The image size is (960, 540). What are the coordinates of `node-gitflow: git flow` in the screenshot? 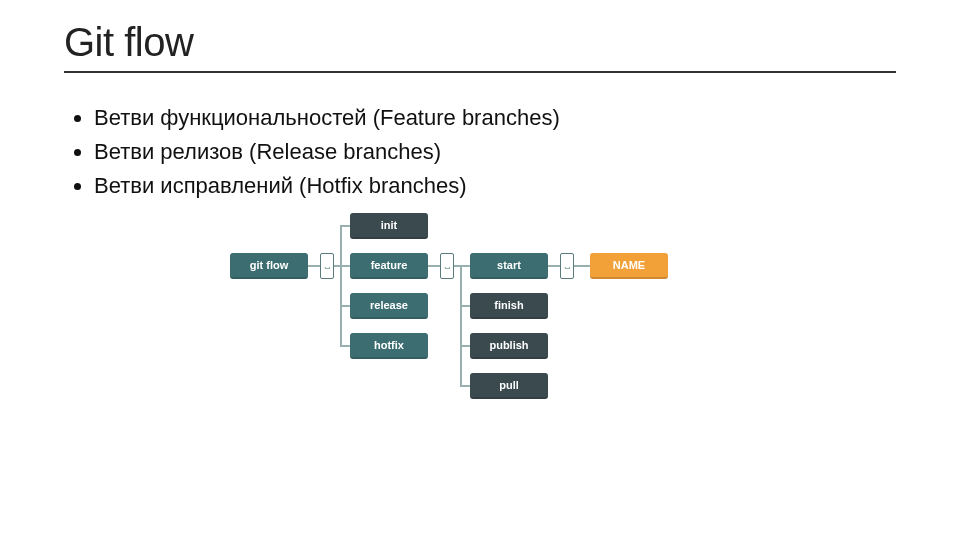 It's located at (269, 266).